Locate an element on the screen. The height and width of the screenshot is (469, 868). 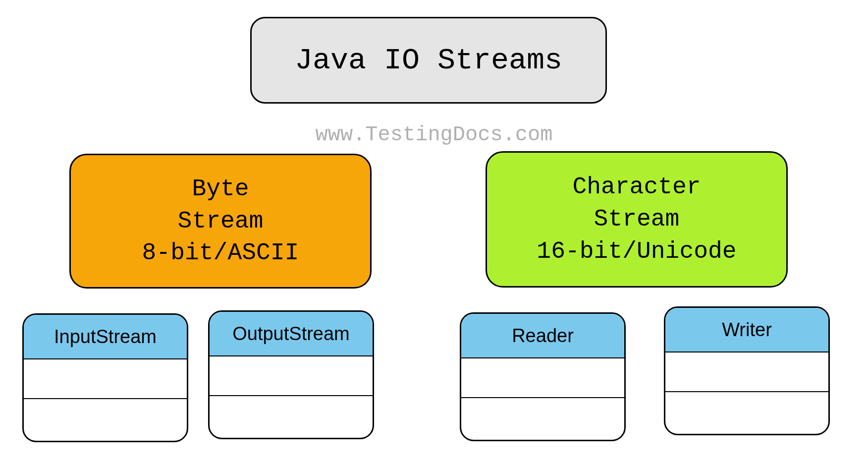
byte-stream-line2: Stream is located at coordinates (221, 221).